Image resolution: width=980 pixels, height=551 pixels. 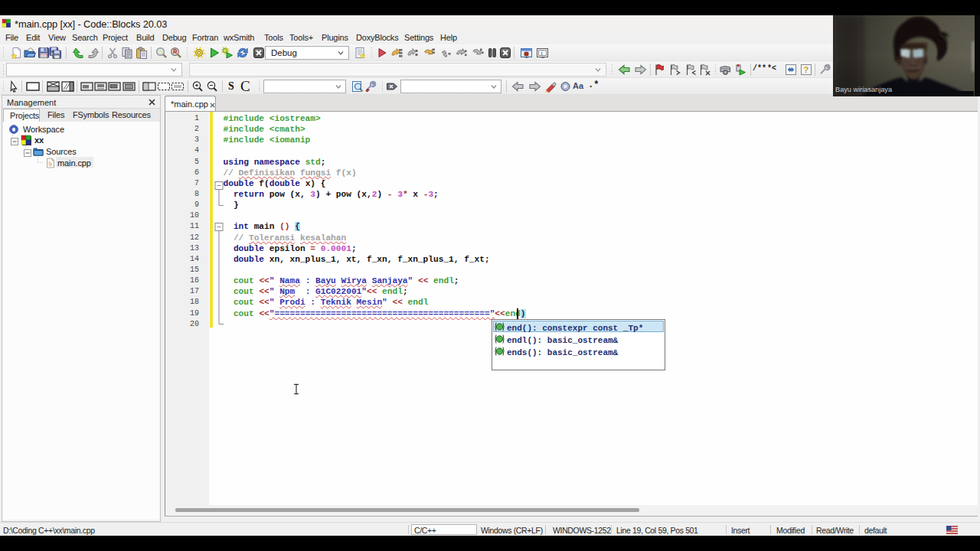 I want to click on svg-text: i, so click(x=542, y=54).